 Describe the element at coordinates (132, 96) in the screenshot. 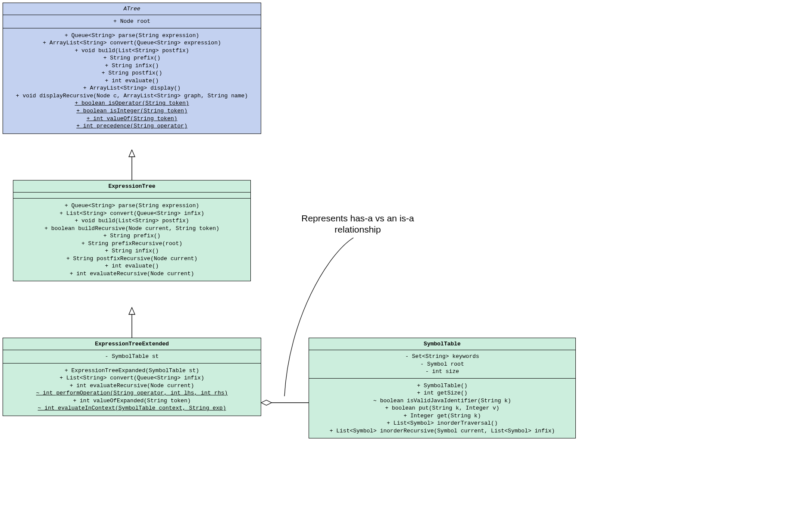

I see `atree-op-display-recursive: + void displayRecursive(Node c, ArrayLis…` at that location.